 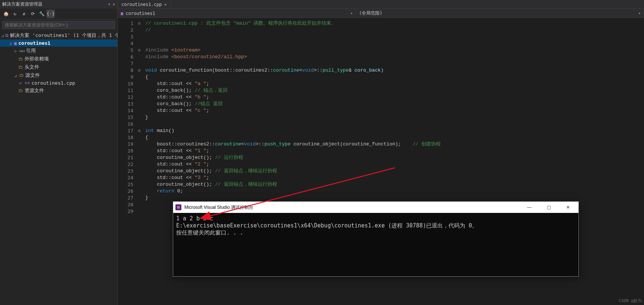 I want to click on nav-bar: ▣coroutines1 ▾ (全局范围) ▾, so click(x=381, y=13).